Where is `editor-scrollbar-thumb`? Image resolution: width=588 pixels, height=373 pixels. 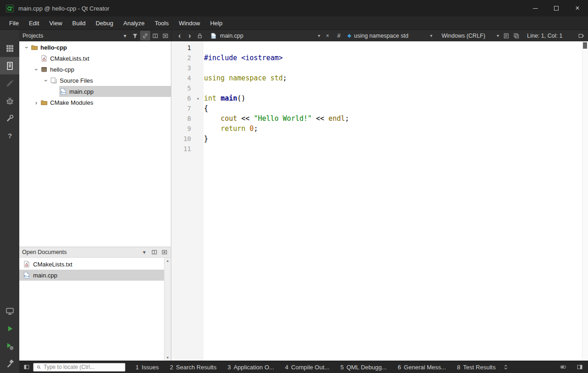
editor-scrollbar-thumb is located at coordinates (585, 45).